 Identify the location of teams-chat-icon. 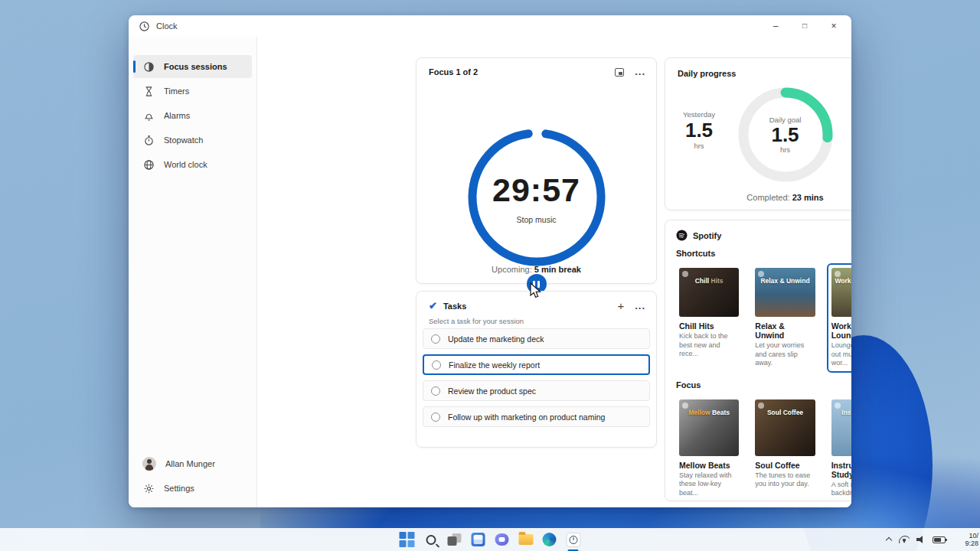
(502, 540).